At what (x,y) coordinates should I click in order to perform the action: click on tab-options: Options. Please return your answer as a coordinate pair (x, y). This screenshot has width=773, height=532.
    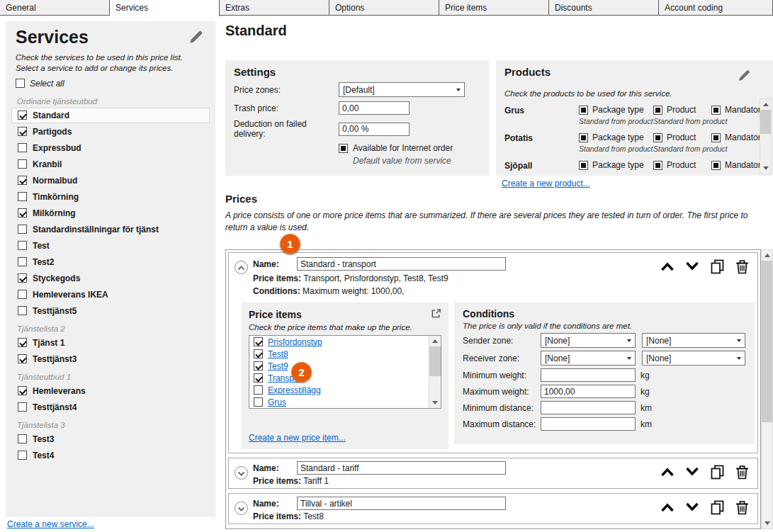
    Looking at the image, I should click on (384, 7).